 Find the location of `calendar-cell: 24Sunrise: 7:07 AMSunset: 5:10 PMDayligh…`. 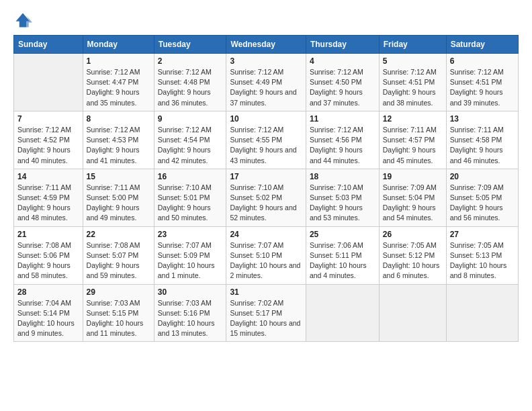

calendar-cell: 24Sunrise: 7:07 AMSunset: 5:10 PMDayligh… is located at coordinates (266, 255).